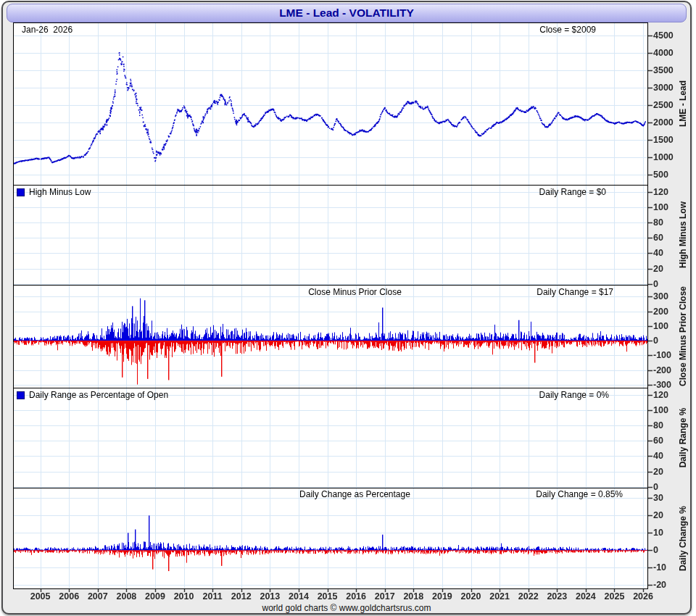  Describe the element at coordinates (575, 292) in the screenshot. I see `daily-change-value-label: Daily Change = $17` at that location.